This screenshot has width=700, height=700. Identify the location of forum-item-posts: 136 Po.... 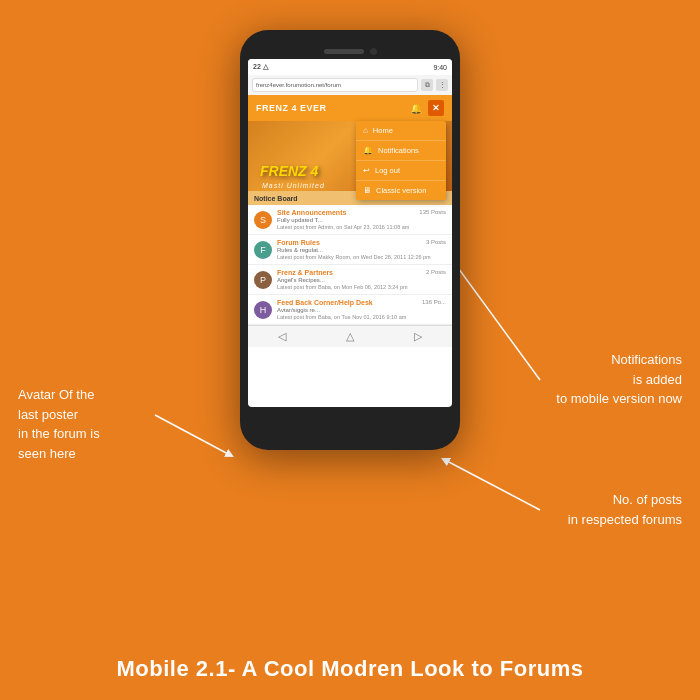
(434, 302).